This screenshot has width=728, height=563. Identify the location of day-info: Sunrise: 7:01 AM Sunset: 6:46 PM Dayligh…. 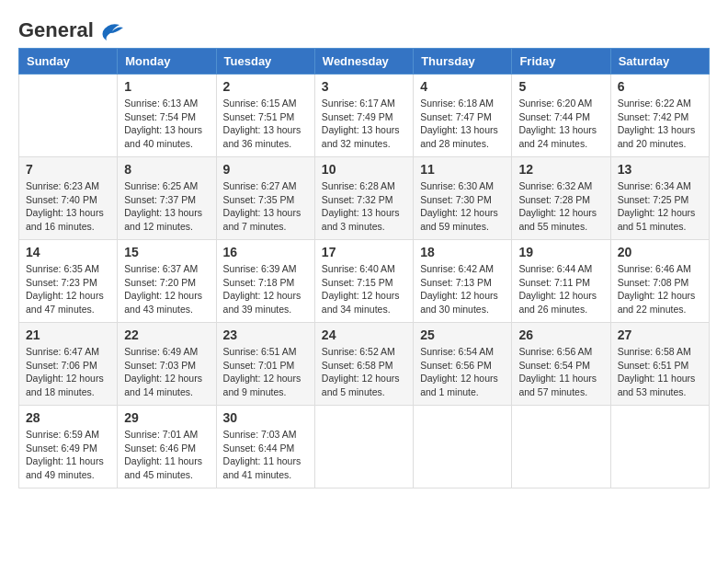
(166, 454).